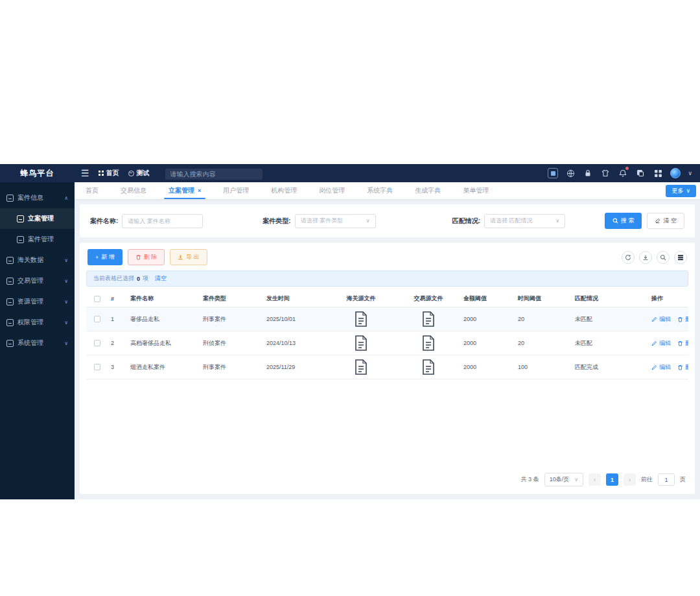  What do you see at coordinates (109, 173) in the screenshot?
I see `topnav-home: 首页` at bounding box center [109, 173].